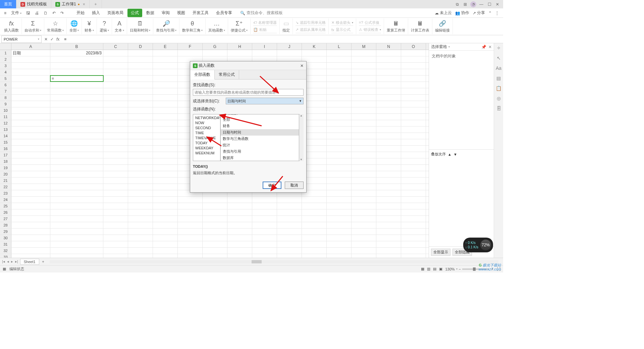  I want to click on function-list-scrollbar, so click(302, 138).